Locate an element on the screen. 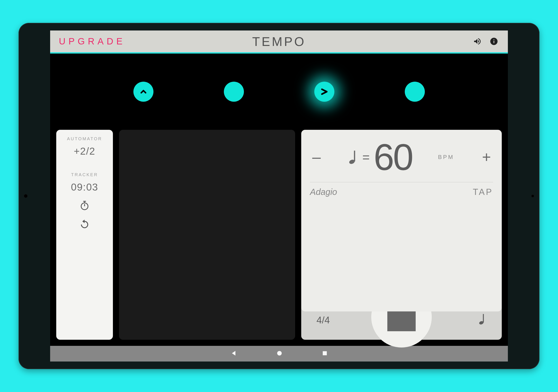 This screenshot has width=558, height=392. nav-back-icon is located at coordinates (234, 354).